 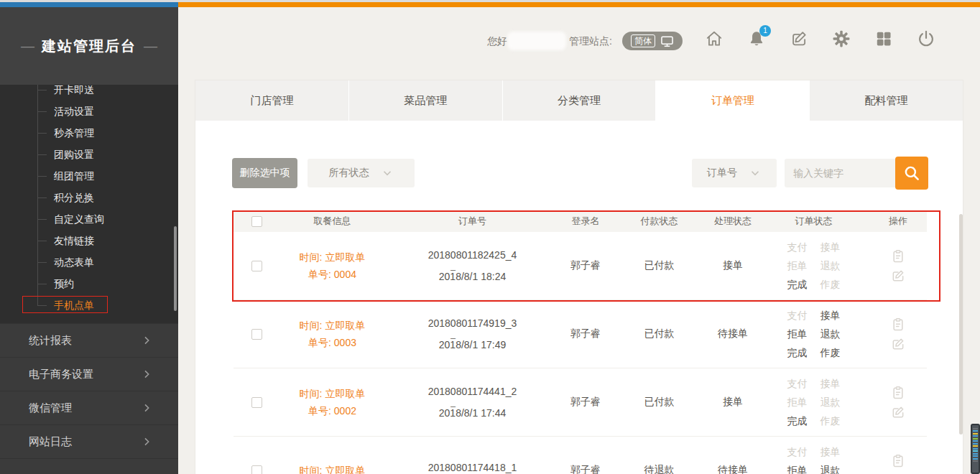 I want to click on pickup-number: 单号: 0002, so click(x=332, y=411).